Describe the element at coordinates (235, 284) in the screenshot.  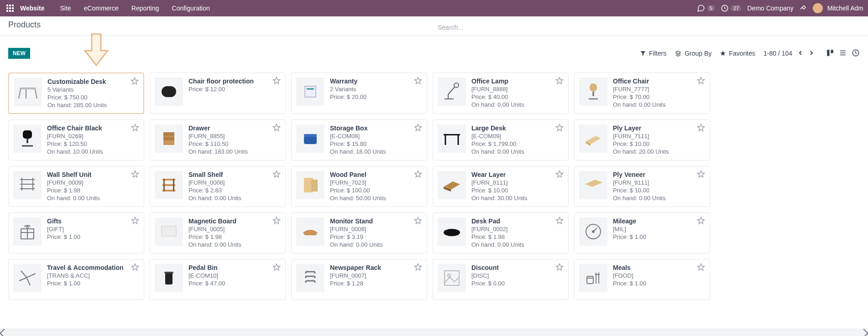
I see `product-price: Price: $ 47.00` at that location.